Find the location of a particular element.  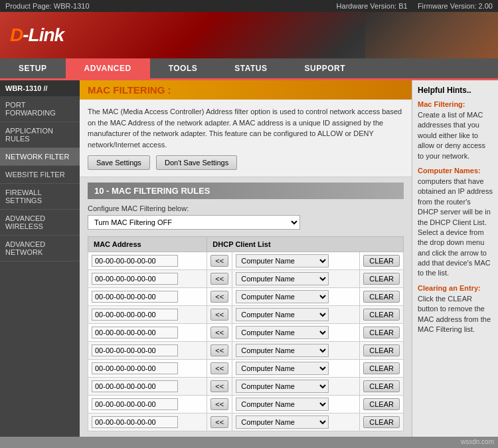

nav-tabs: SETUP ADVANCED TooLs STATUS SUPPORT is located at coordinates (249, 69).